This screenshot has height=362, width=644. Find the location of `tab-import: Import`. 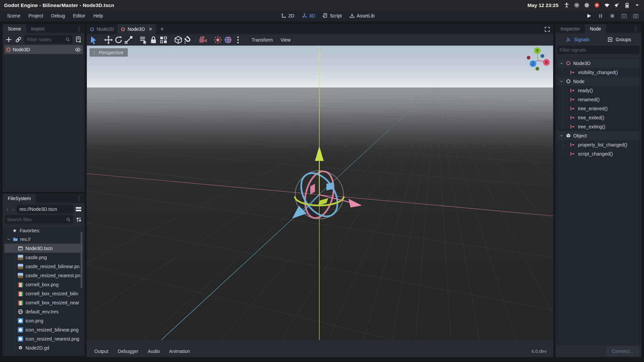

tab-import: Import is located at coordinates (38, 29).